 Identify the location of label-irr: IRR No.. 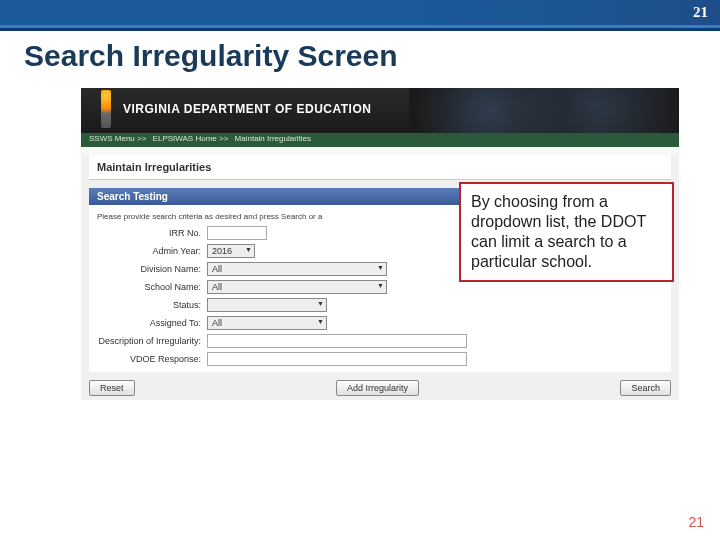
(152, 233).